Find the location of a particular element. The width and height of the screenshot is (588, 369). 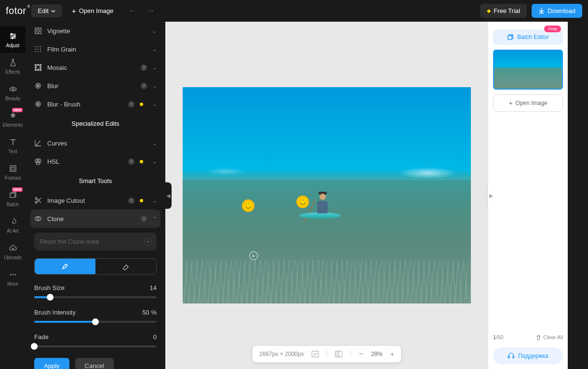

sidenav-more: More is located at coordinates (13, 278).